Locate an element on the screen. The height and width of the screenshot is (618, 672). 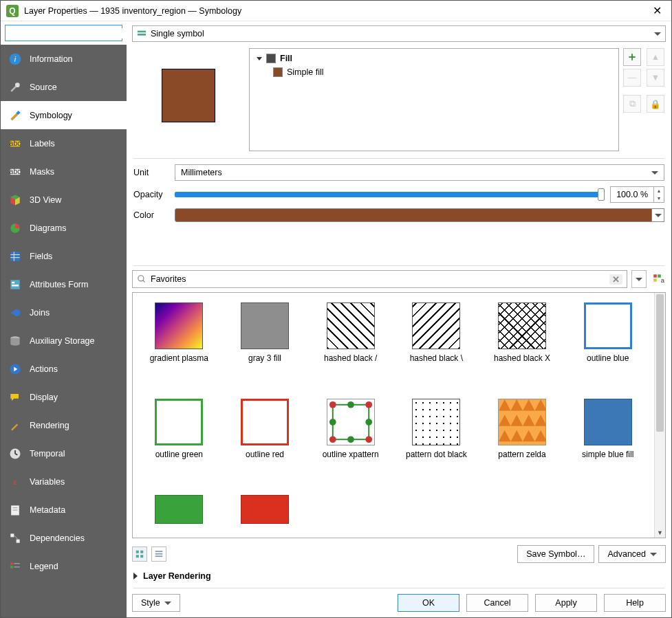
sidebar-item-variables: ε Variables is located at coordinates (63, 481).